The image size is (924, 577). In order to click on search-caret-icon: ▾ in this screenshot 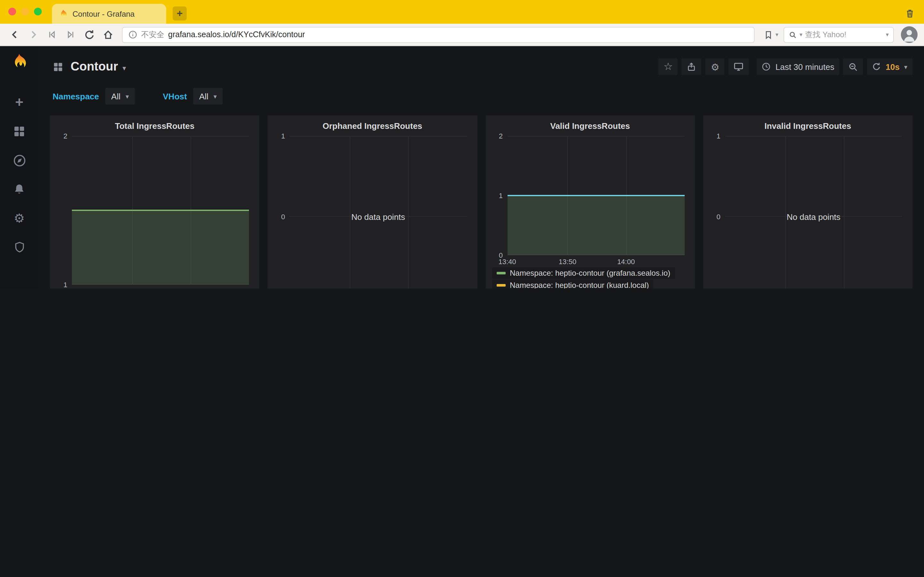, I will do `click(887, 34)`.